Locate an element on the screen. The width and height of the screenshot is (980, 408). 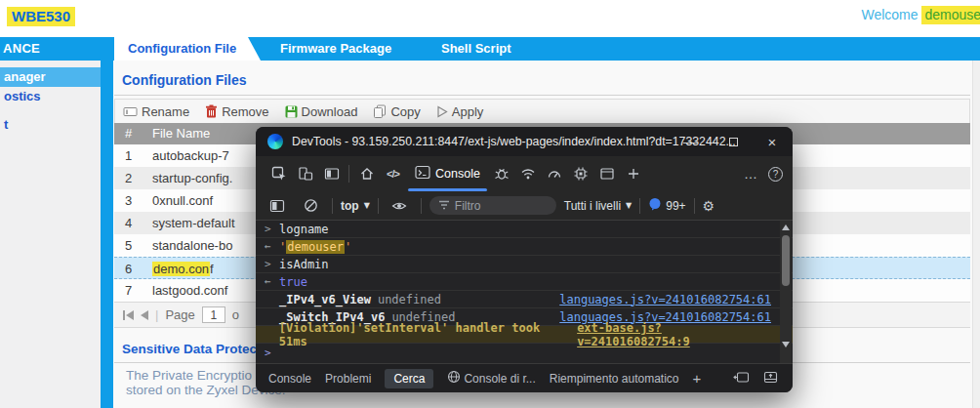
expand-panel-icon is located at coordinates (771, 379).